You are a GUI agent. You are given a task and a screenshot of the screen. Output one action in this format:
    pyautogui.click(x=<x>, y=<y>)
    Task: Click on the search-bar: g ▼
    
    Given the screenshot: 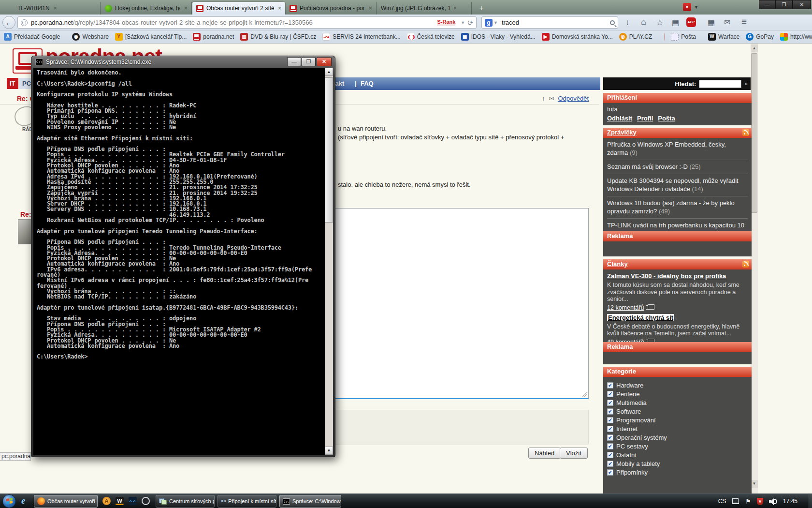 What is the action you would take?
    pyautogui.click(x=550, y=22)
    